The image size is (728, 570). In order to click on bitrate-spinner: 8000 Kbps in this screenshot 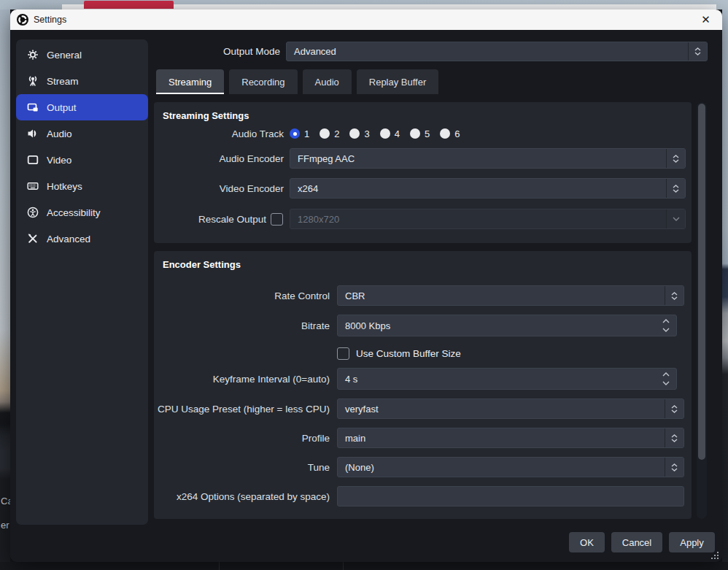, I will do `click(507, 326)`.